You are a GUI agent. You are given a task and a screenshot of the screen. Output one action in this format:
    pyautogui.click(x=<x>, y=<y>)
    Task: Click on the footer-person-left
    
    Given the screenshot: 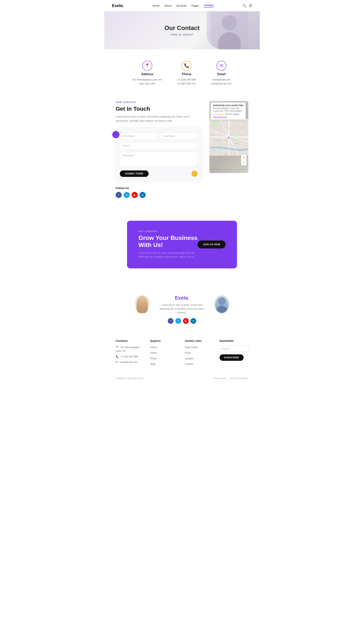 What is the action you would take?
    pyautogui.click(x=142, y=304)
    